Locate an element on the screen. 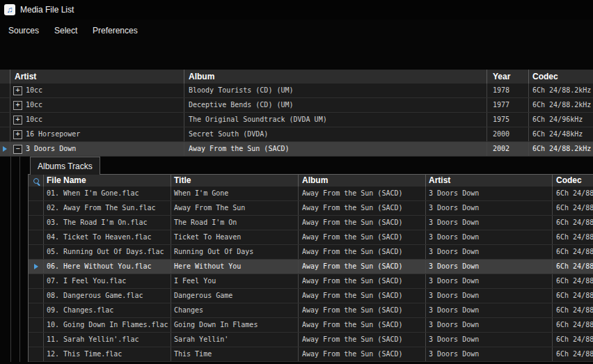 The image size is (593, 364). track-row: 01. When I'm Gone.flacWhen I'm GoneAway … is located at coordinates (310, 193).